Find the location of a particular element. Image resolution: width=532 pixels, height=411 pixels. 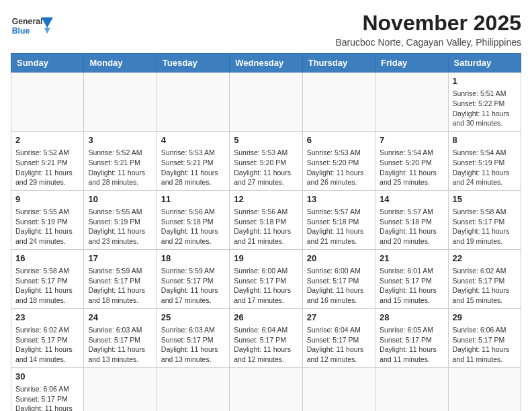

day-number: 30 is located at coordinates (47, 377).